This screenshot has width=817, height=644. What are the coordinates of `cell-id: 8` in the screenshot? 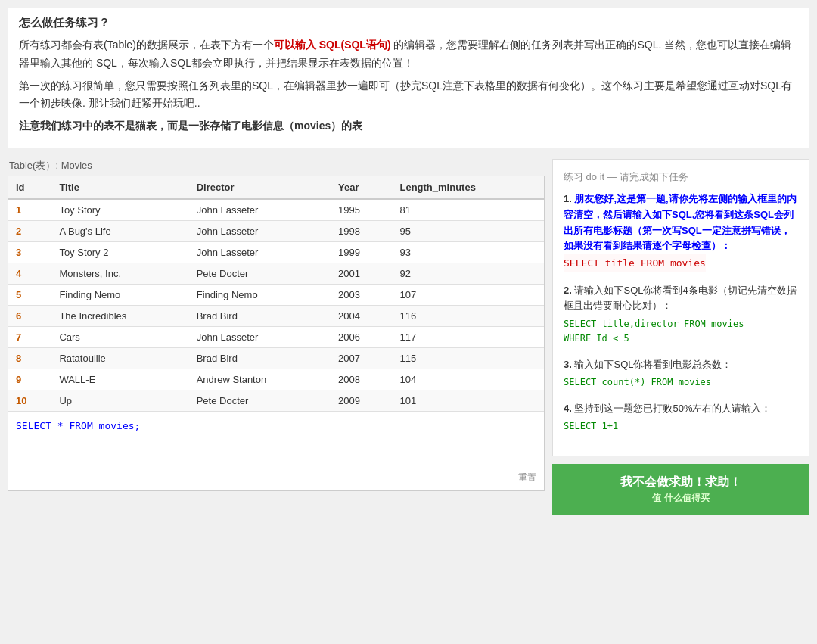 It's located at (30, 358).